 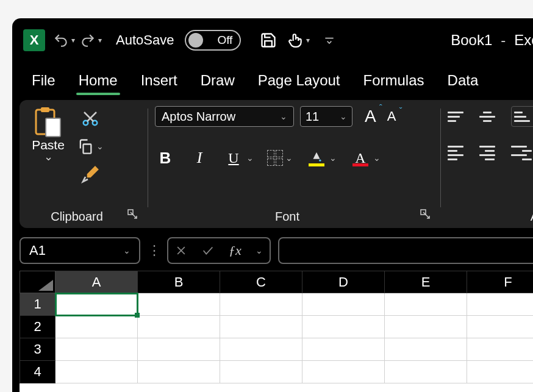 I want to click on align-left-button, so click(x=458, y=153).